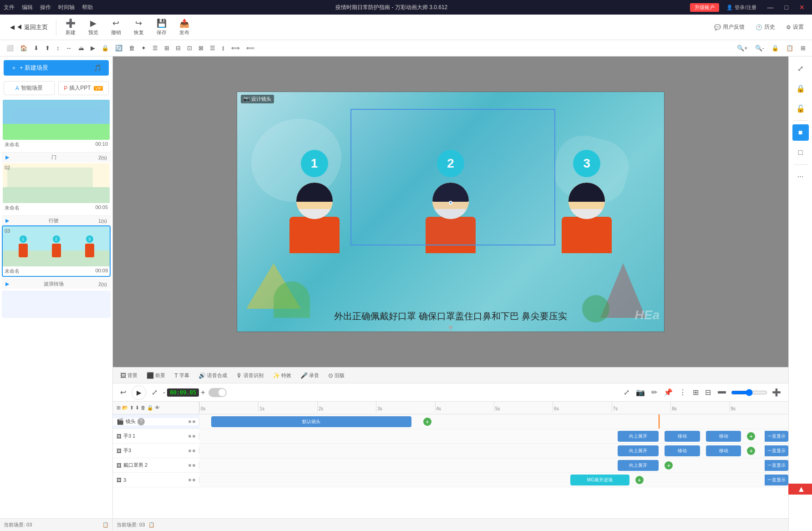 This screenshot has width=812, height=531. I want to click on timeline-pin: 📌, so click(668, 393).